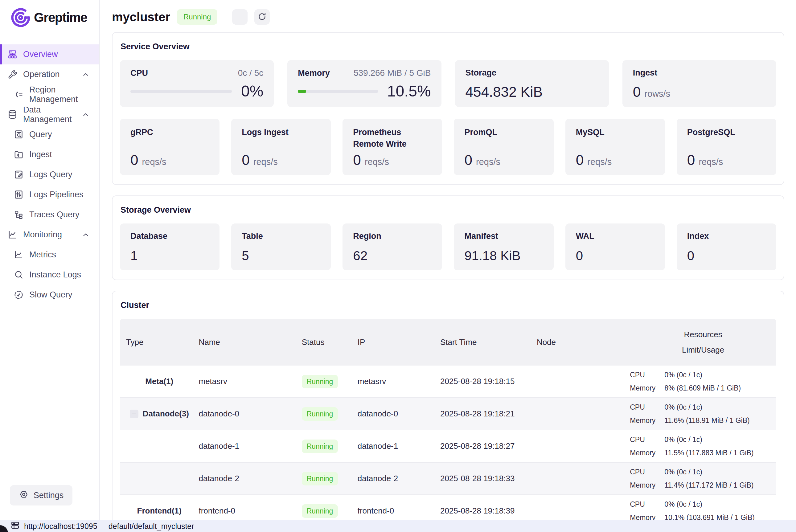 This screenshot has width=796, height=532. What do you see at coordinates (580, 160) in the screenshot?
I see `mysql-value: 0` at bounding box center [580, 160].